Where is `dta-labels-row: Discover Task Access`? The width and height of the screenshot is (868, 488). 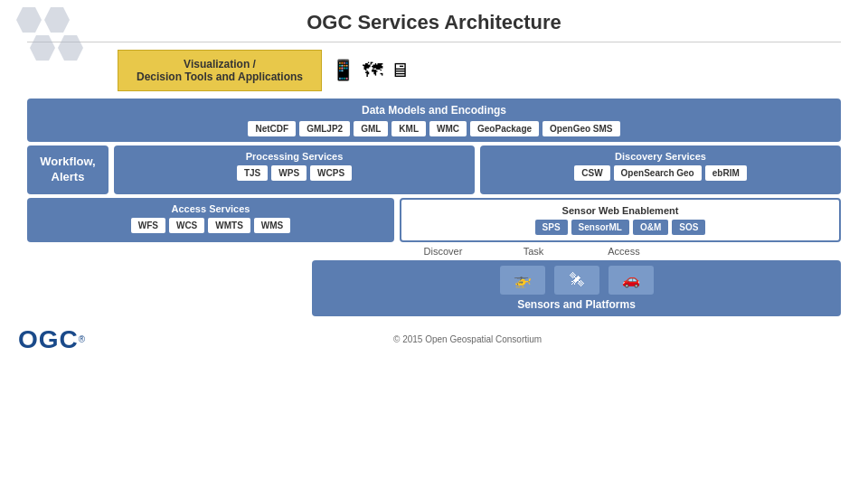 dta-labels-row: Discover Task Access is located at coordinates (434, 251).